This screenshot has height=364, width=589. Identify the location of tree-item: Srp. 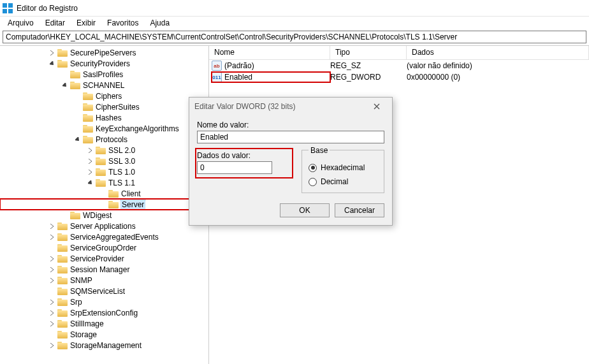
(105, 302).